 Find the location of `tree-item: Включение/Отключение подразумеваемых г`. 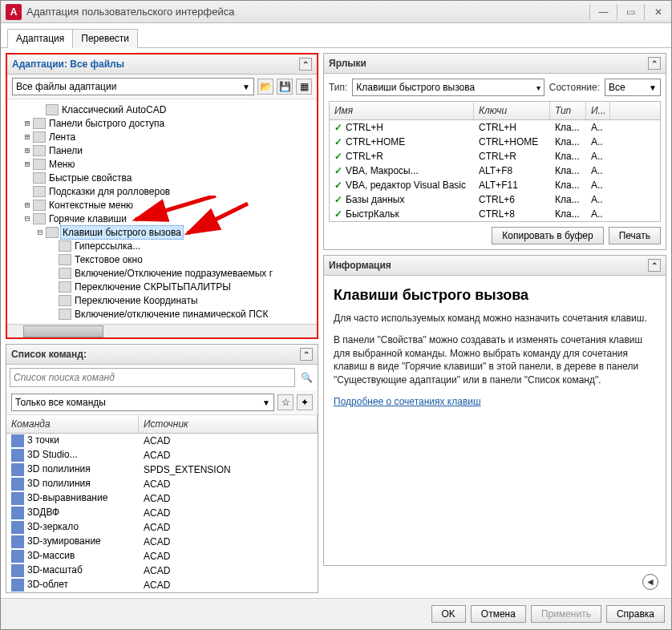

tree-item: Включение/Отключение подразумеваемых г is located at coordinates (162, 273).